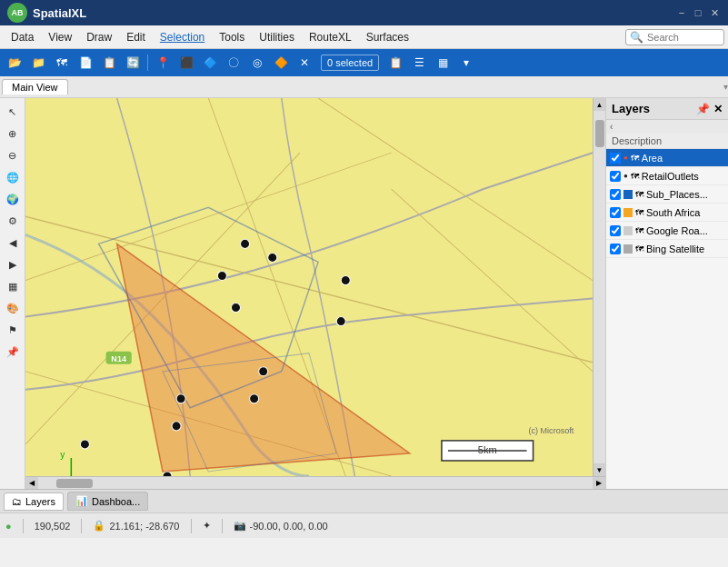 Image resolution: width=728 pixels, height=567 pixels. What do you see at coordinates (714, 13) in the screenshot?
I see `close-button: ✕` at bounding box center [714, 13].